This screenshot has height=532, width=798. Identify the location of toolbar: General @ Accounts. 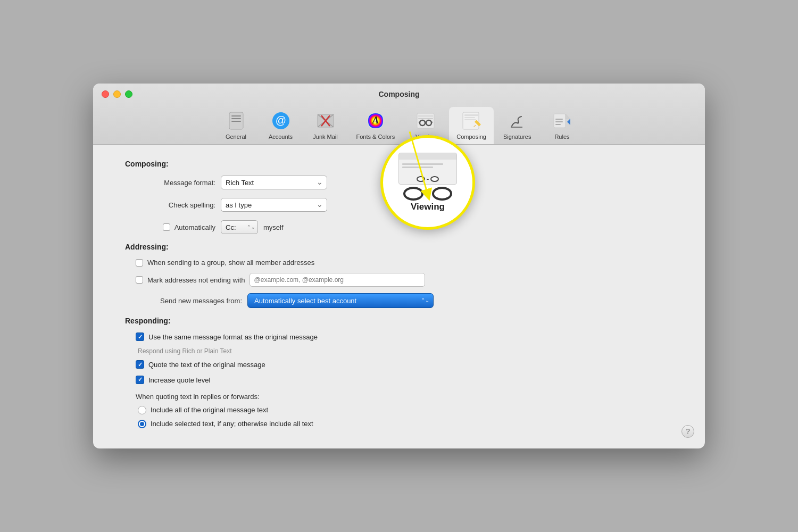
(399, 124).